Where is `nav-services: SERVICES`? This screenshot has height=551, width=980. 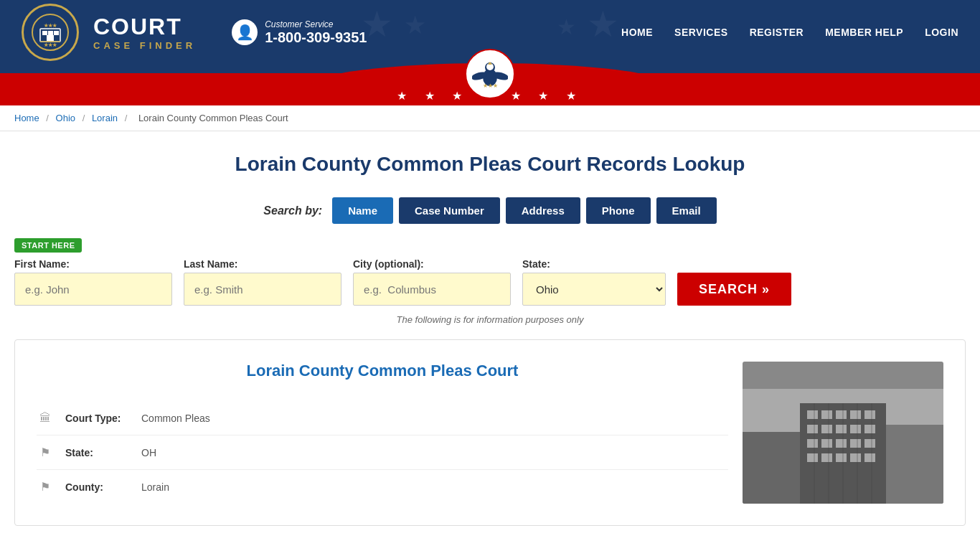 nav-services: SERVICES is located at coordinates (702, 32).